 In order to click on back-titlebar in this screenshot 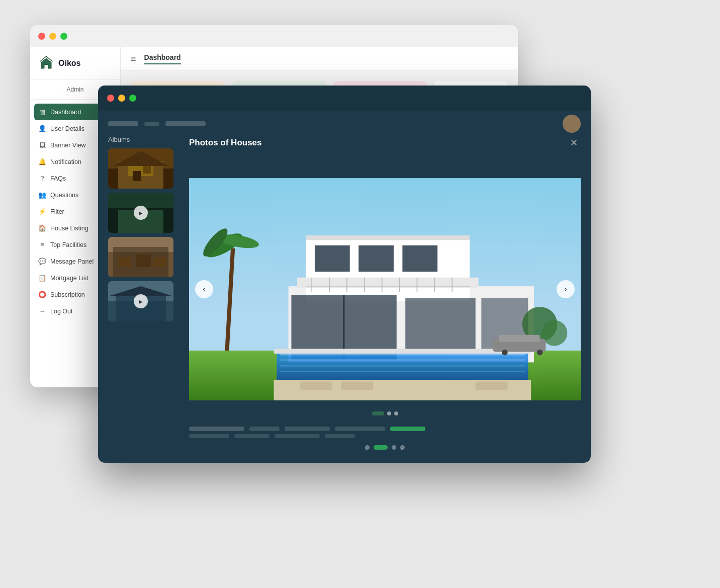, I will do `click(274, 36)`.